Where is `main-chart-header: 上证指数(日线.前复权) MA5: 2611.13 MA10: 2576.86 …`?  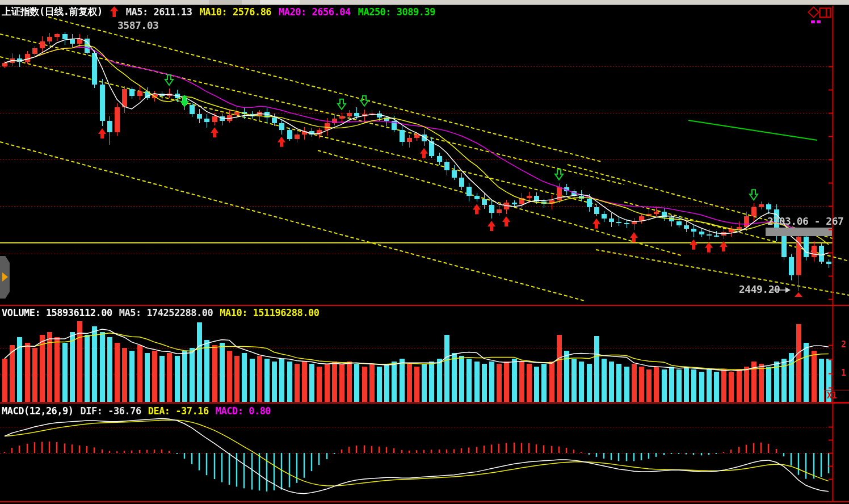
main-chart-header: 上证指数(日线.前复权) MA5: 2611.13 MA10: 2576.86 … is located at coordinates (218, 11).